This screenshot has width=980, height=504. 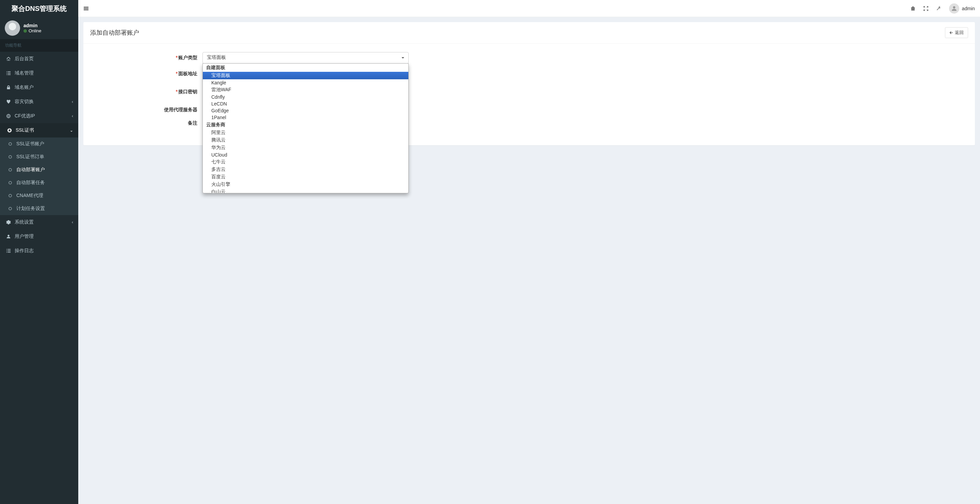 I want to click on user-panel: admin Online, so click(x=39, y=28).